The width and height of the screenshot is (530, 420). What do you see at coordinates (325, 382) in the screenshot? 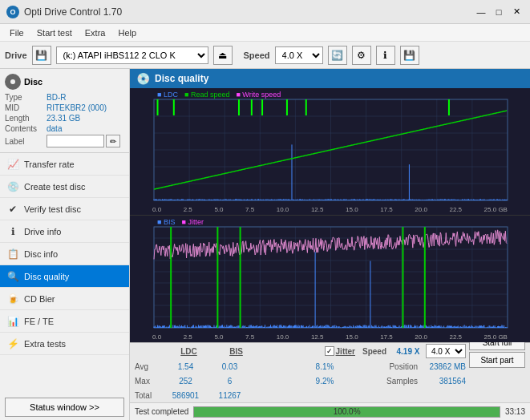
I see `max-jitter-val: 9.2%` at bounding box center [325, 382].